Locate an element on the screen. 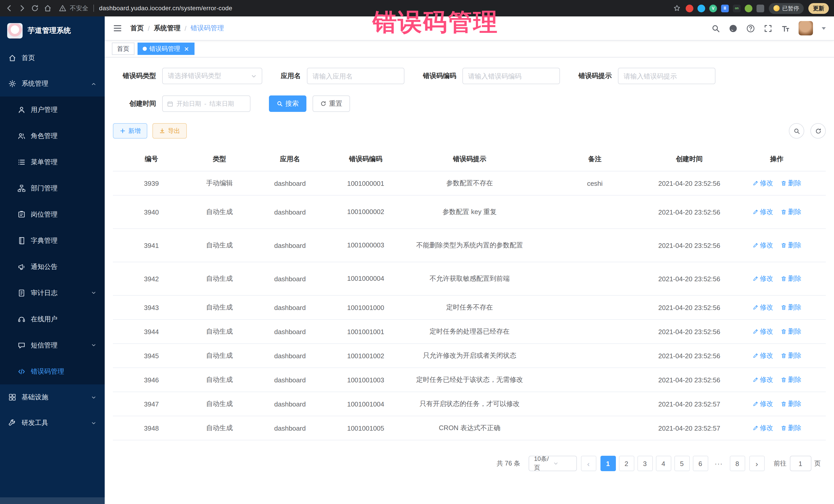  home-icon is located at coordinates (48, 8).